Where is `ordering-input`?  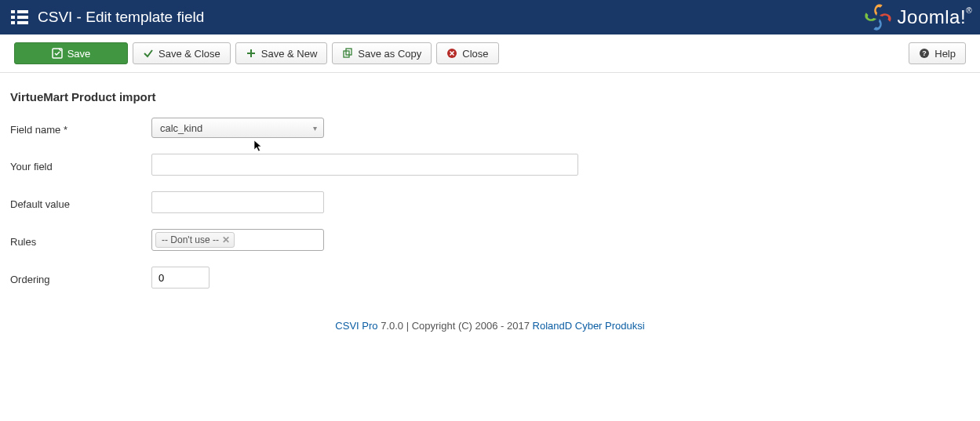
ordering-input is located at coordinates (180, 278).